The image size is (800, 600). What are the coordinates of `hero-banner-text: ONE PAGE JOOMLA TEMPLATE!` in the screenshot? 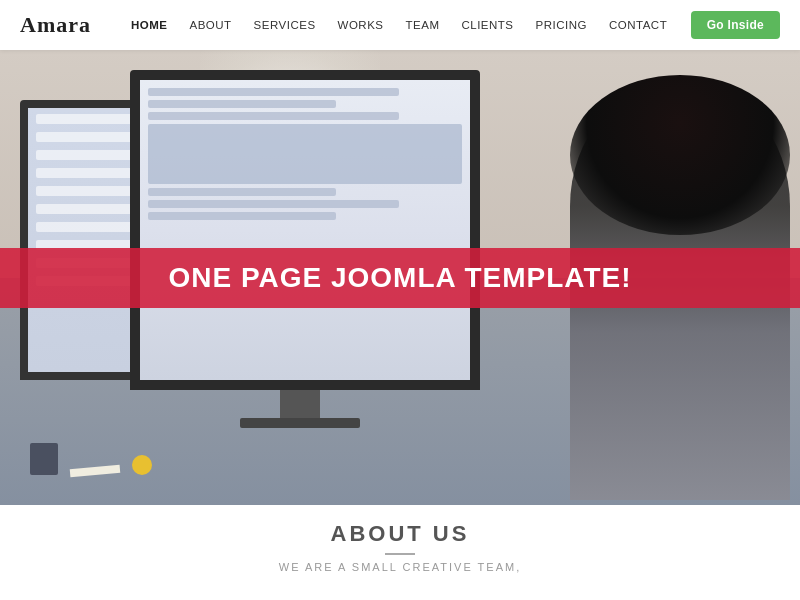 It's located at (400, 278).